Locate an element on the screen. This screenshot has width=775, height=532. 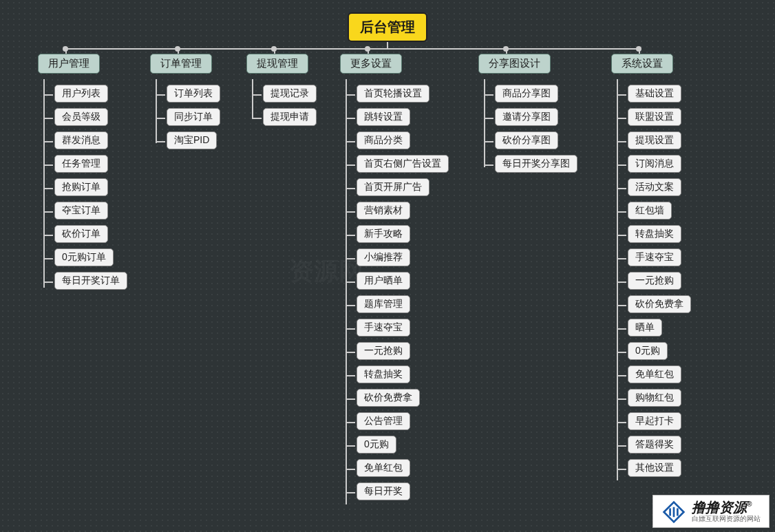
child-node: 跳转设置 is located at coordinates (383, 117).